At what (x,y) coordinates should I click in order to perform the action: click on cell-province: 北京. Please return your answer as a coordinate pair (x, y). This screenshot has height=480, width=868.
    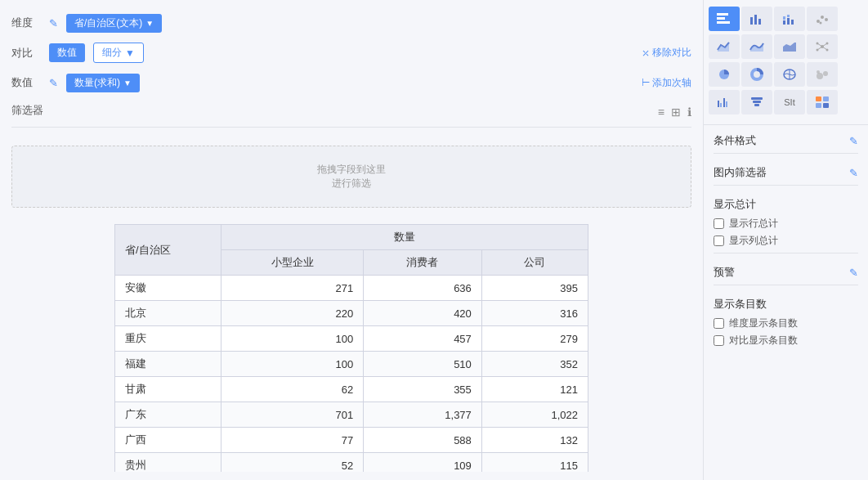
    Looking at the image, I should click on (168, 314).